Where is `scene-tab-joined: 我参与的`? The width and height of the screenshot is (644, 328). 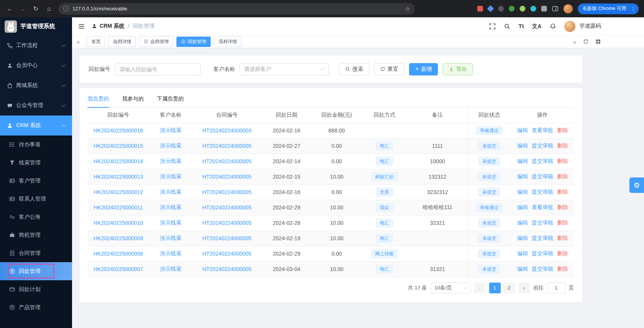
scene-tab-joined: 我参与的 is located at coordinates (133, 99).